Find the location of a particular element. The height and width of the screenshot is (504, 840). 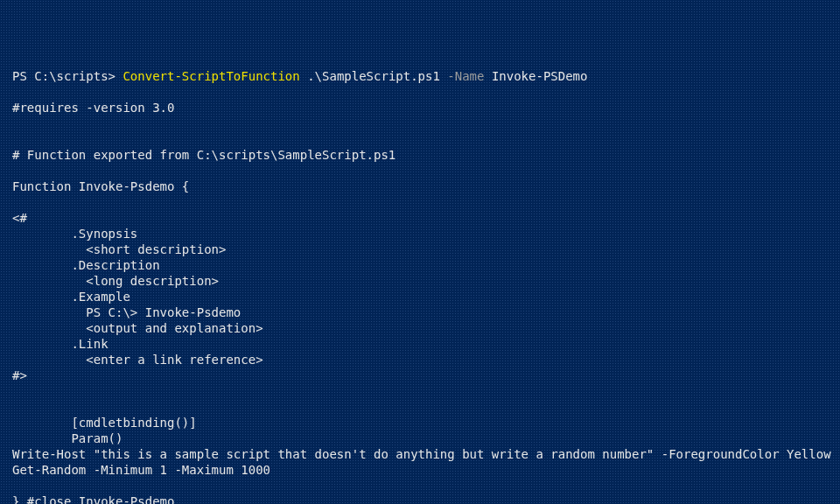

output-line: Get-Random -Minimum 1 -Maximum 1000 is located at coordinates (142, 470).